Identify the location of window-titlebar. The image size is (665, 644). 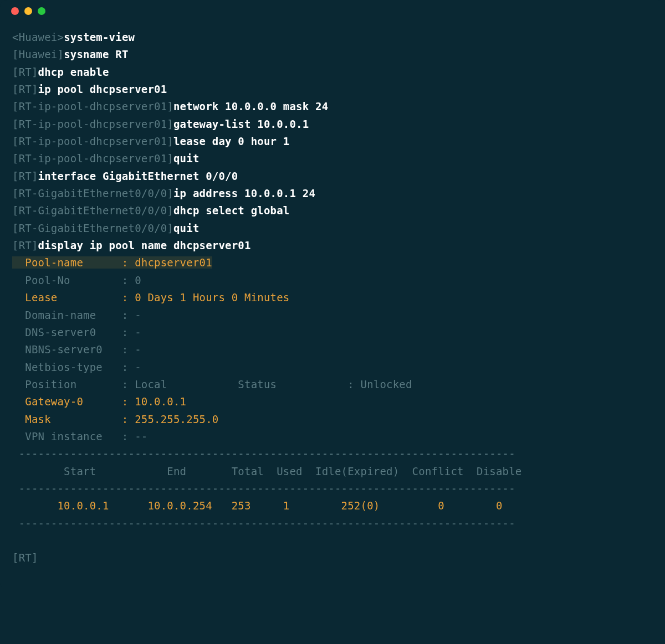
(332, 11).